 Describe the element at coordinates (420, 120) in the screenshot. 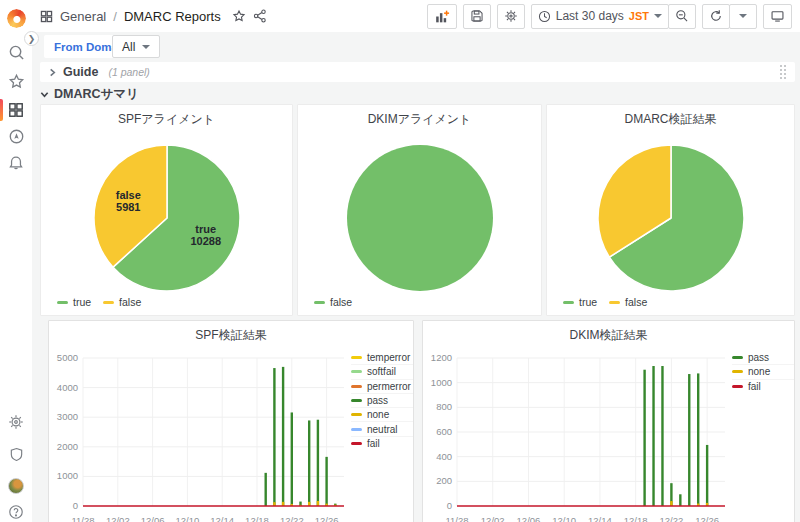

I see `panel-title: DKIMアライメント` at that location.